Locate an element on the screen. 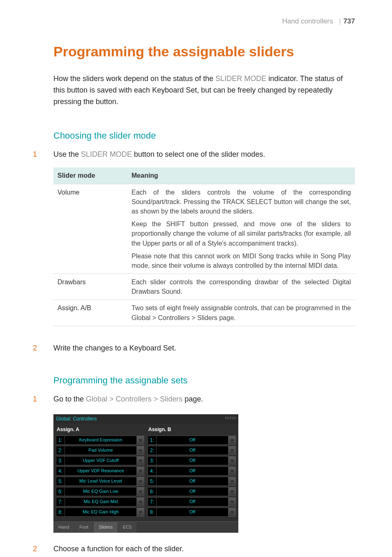 The width and height of the screenshot is (392, 557). header-section: Hand controllers is located at coordinates (308, 21).